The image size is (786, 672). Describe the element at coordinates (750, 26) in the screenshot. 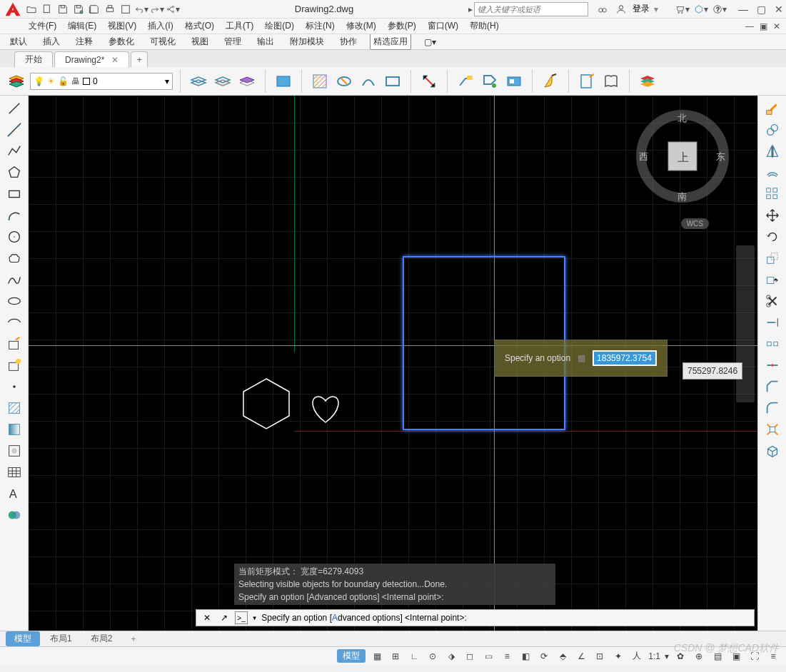

I see `mdi-minimize: —` at that location.